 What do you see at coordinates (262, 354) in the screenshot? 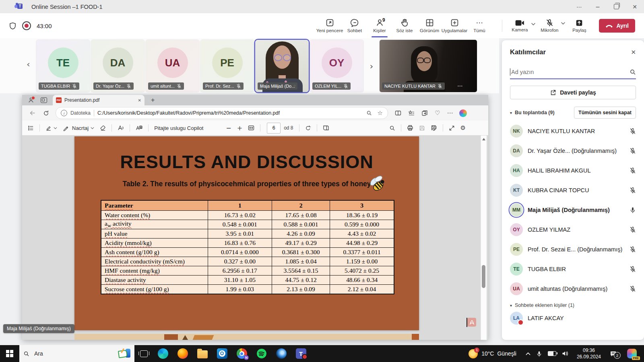
I see `taskbar-spotify` at bounding box center [262, 354].